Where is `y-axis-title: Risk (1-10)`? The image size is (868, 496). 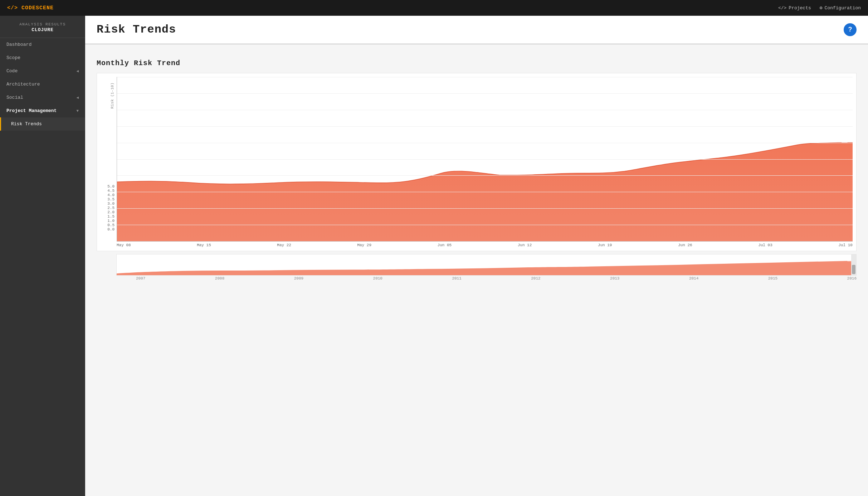
y-axis-title: Risk (1-10) is located at coordinates (112, 94).